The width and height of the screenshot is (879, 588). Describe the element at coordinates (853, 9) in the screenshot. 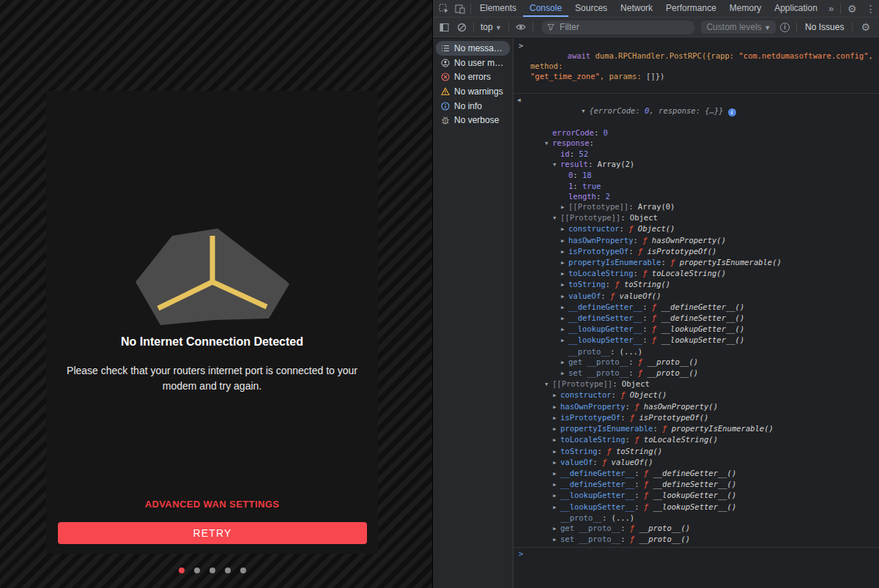

I see `settings-gear-icon: ⚙` at that location.